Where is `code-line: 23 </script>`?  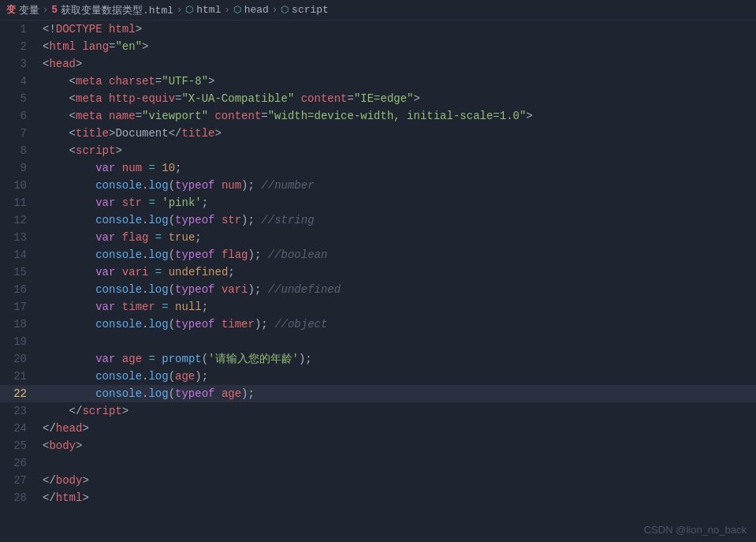 code-line: 23 </script> is located at coordinates (378, 411).